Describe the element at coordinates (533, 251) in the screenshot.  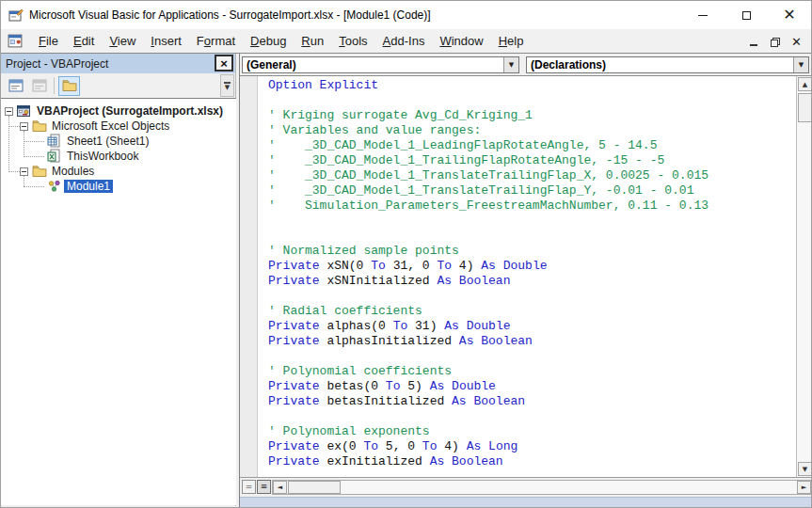
I see `code-line: ' Normalized sample points` at that location.